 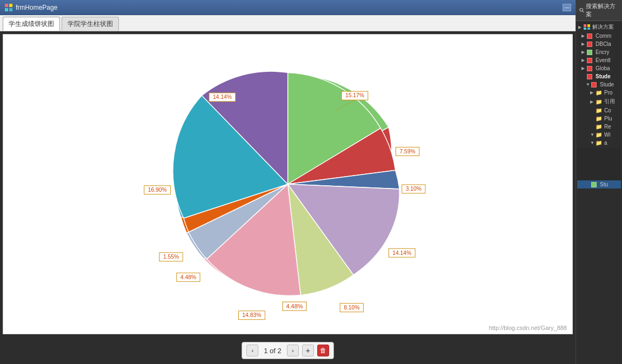 I want to click on title-bar: frmHomePage —, so click(x=287, y=8).